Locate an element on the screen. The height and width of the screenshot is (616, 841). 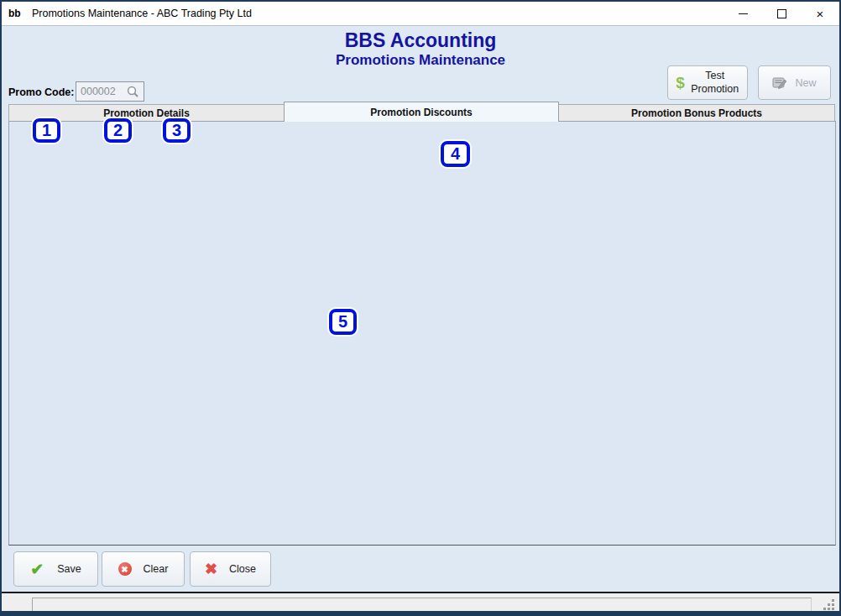
close-form-button: ✖ Close is located at coordinates (230, 569).